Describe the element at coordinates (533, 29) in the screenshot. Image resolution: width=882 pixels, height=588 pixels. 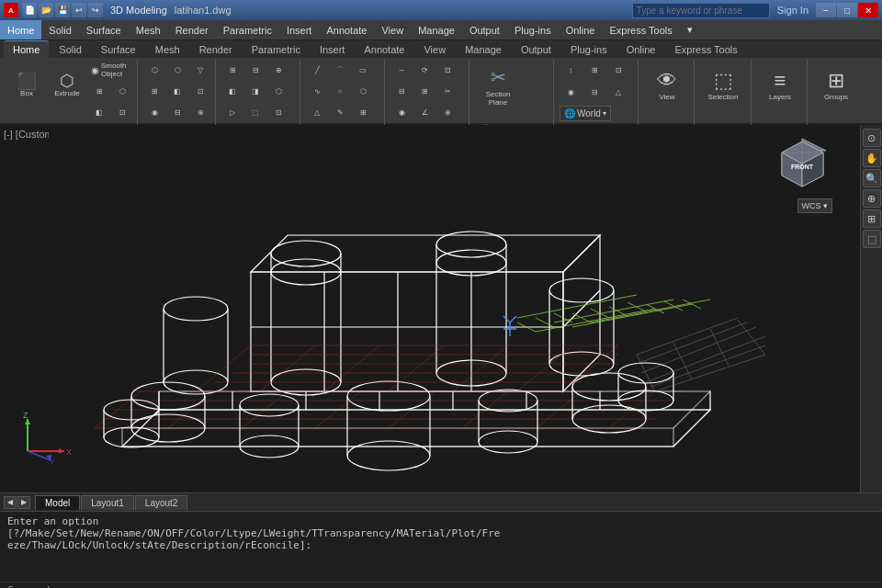
I see `menu-plugins: Plug-ins` at that location.